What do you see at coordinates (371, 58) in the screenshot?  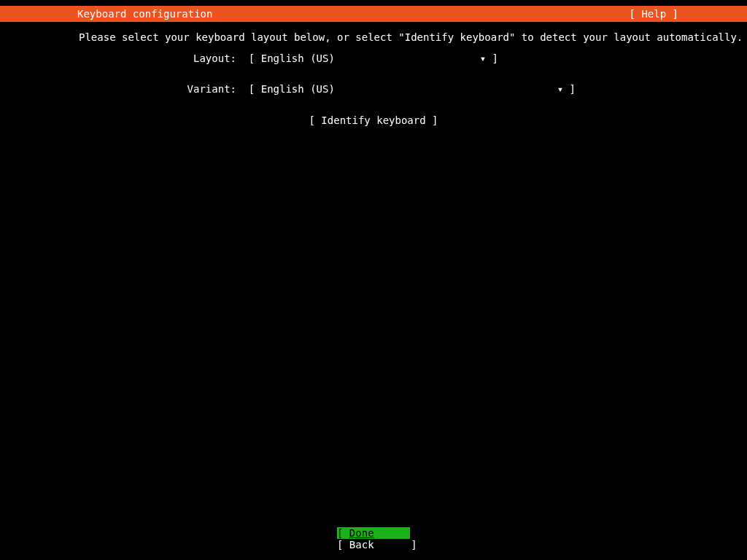 I see `layout-value: English (US)` at bounding box center [371, 58].